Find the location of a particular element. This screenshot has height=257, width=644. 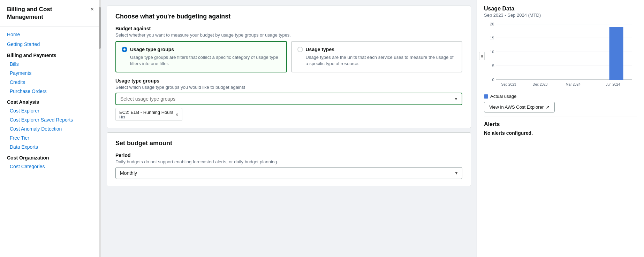

actual-usage-legend: Actual usage is located at coordinates (561, 96).